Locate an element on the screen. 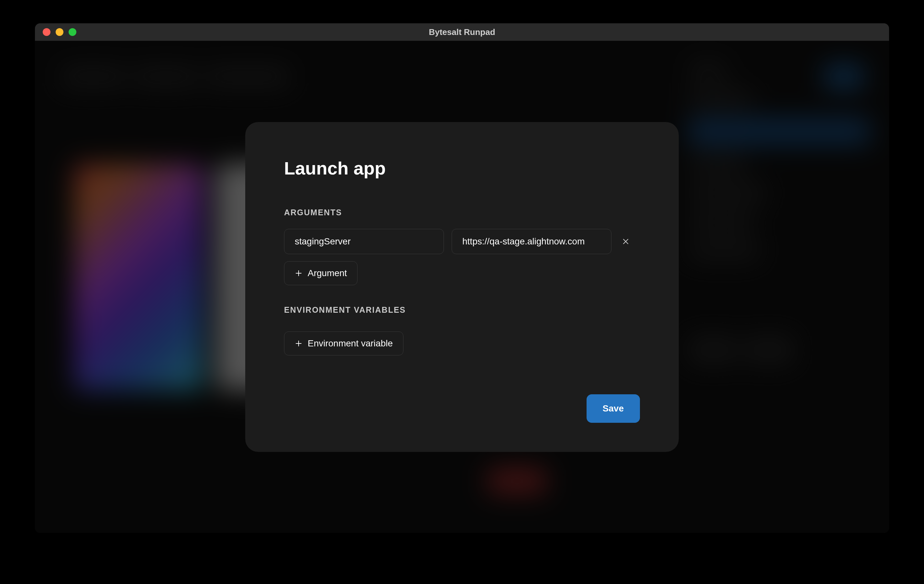  argument-key-input is located at coordinates (364, 242).